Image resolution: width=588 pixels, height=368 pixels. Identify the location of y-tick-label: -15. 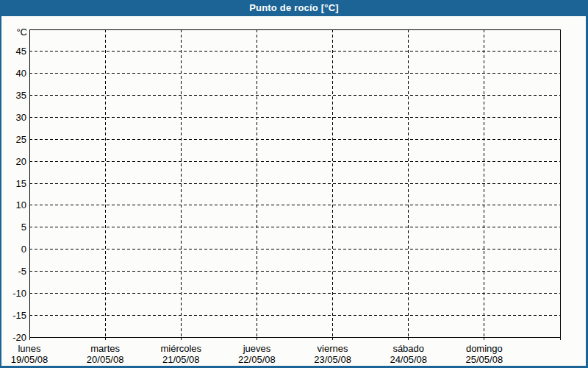
(19, 315).